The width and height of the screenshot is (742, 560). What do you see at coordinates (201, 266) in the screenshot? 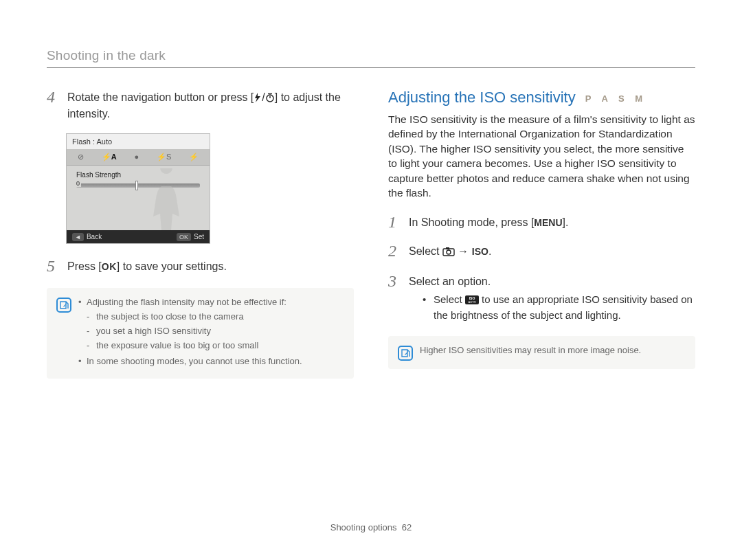
I see `step-5: 5 Press [OK] to save your settings.` at bounding box center [201, 266].